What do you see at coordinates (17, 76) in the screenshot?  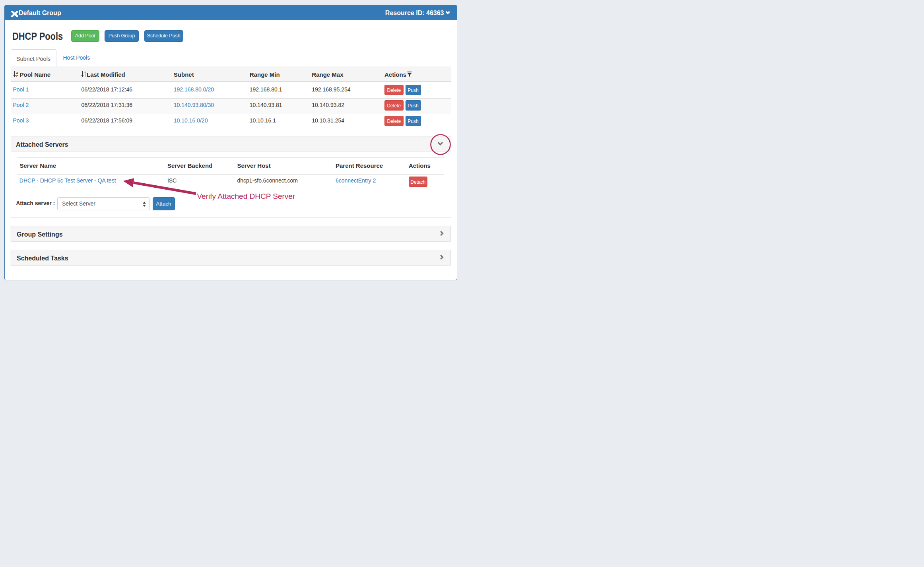 I see `svg-text: Z` at bounding box center [17, 76].